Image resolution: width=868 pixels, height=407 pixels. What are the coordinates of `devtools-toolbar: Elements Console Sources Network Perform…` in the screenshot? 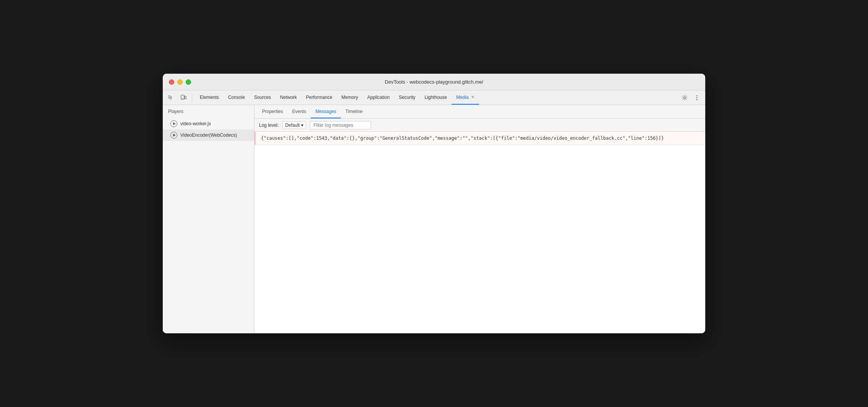 It's located at (434, 98).